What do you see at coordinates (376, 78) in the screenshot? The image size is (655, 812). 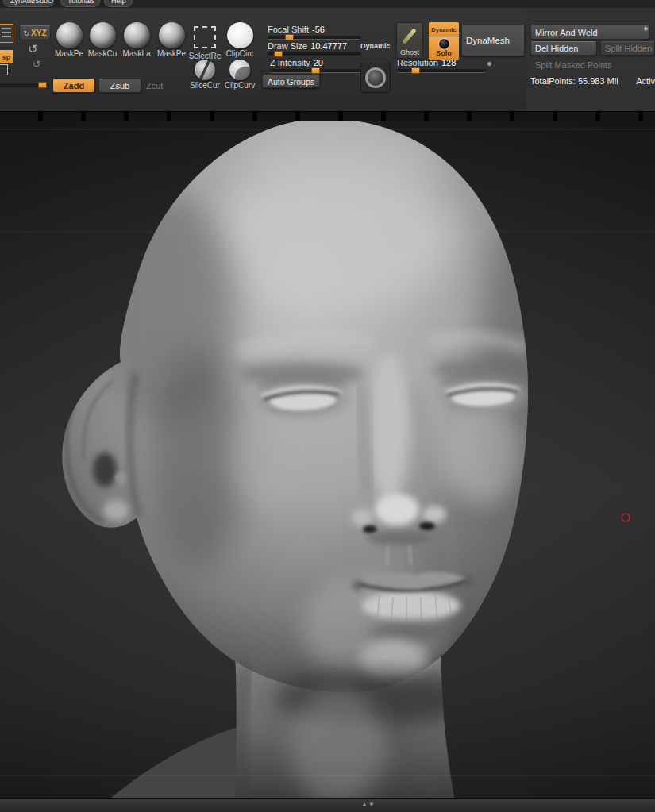 I see `sphere-icon` at bounding box center [376, 78].